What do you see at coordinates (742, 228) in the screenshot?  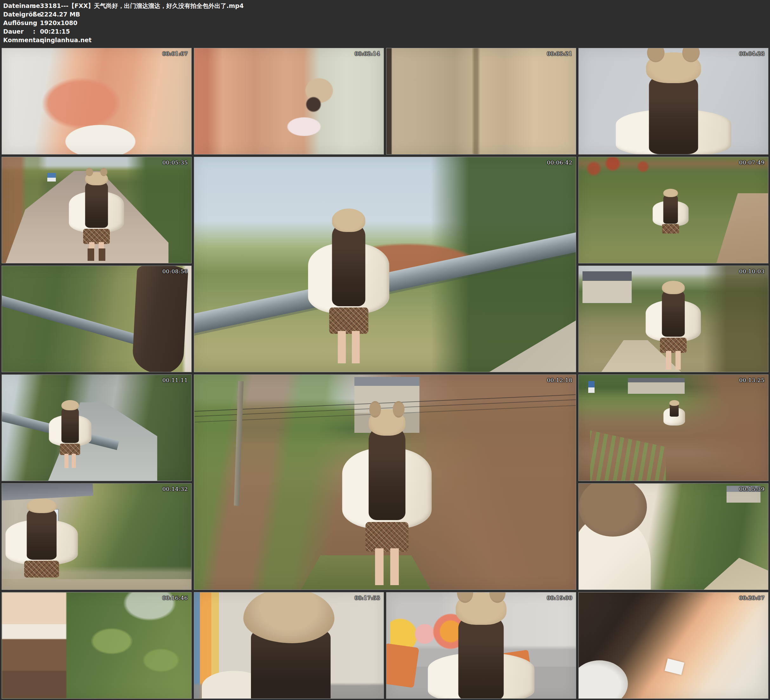 I see `scene-dirt-path` at bounding box center [742, 228].